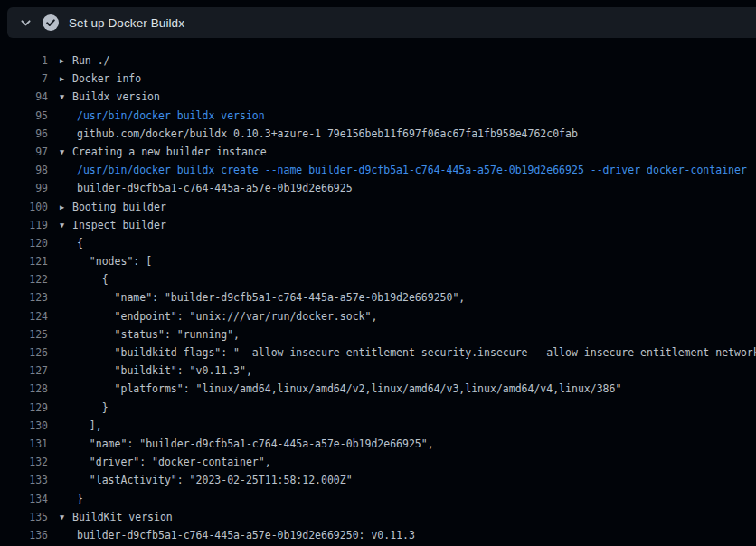 This screenshot has width=756, height=546. Describe the element at coordinates (24, 188) in the screenshot. I see `line-number: 99` at that location.